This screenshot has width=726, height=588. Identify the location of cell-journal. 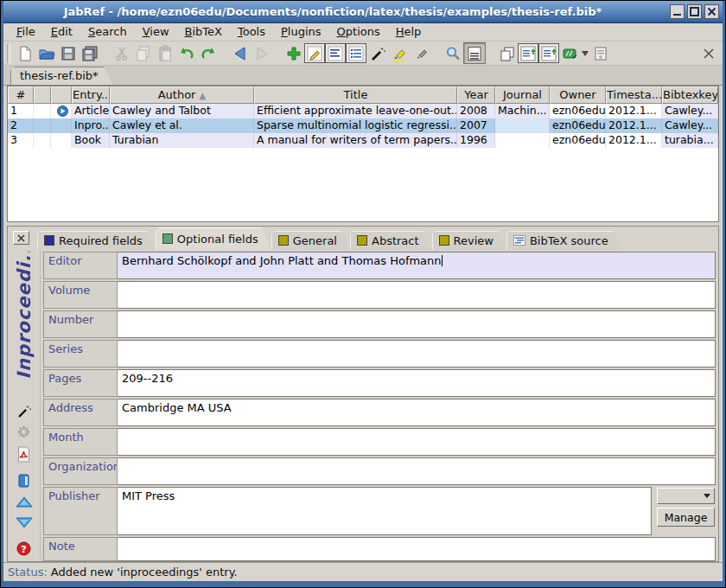
(522, 126).